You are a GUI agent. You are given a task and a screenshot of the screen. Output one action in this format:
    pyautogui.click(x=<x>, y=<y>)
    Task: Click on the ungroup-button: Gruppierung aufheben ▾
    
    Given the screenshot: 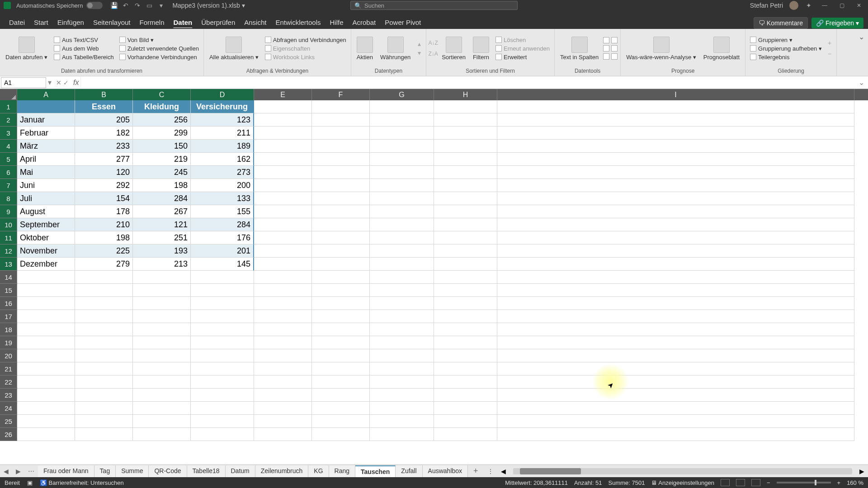 What is the action you would take?
    pyautogui.click(x=786, y=49)
    